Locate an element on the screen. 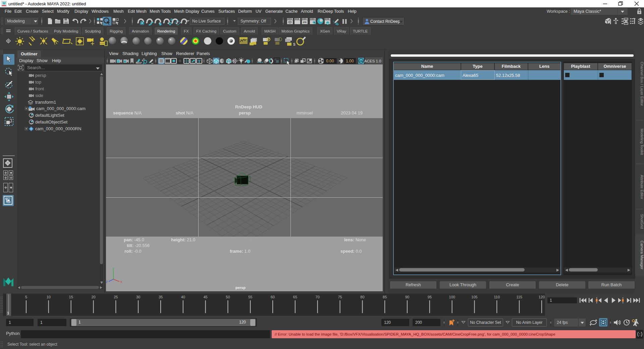  svg-text: 60 is located at coordinates (273, 297).